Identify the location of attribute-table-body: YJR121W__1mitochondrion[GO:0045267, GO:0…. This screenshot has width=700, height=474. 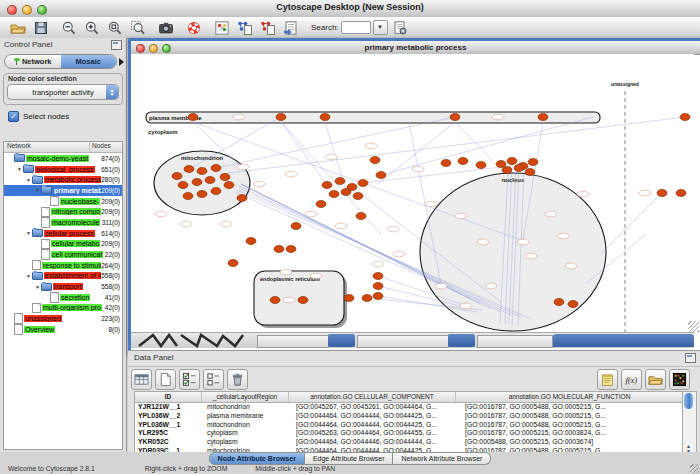
(410, 430).